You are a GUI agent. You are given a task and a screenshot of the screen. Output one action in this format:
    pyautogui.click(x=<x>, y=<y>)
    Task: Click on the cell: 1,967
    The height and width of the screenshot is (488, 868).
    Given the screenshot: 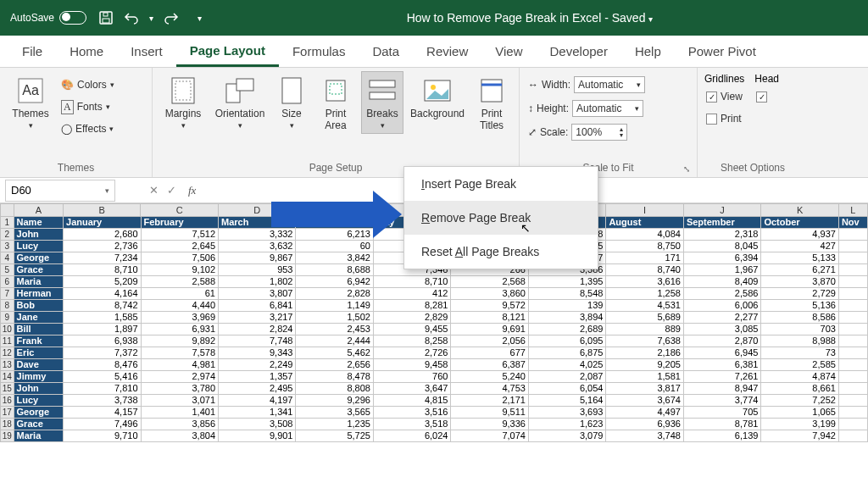 What is the action you would take?
    pyautogui.click(x=722, y=270)
    